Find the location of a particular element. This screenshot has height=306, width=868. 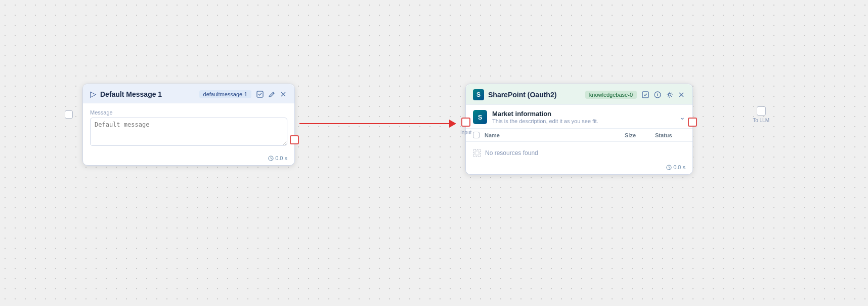

node-sharepoint-title: SharePoint (Oauth2) is located at coordinates (535, 95).